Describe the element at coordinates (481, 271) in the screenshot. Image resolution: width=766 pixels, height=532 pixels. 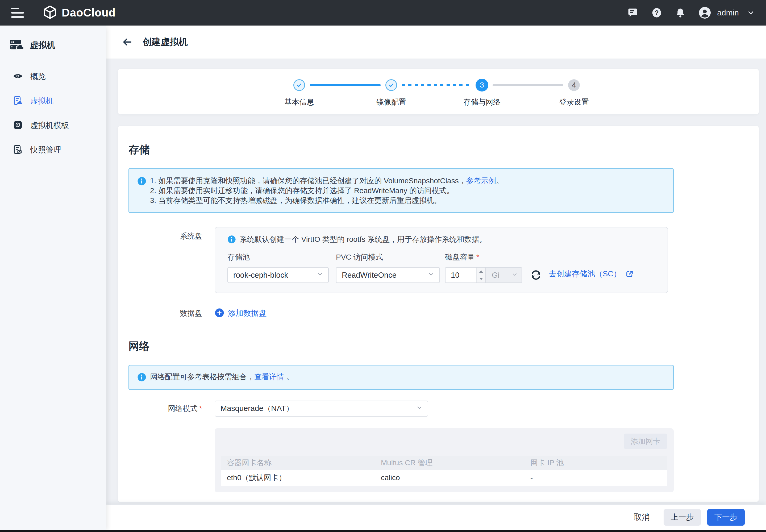
I see `stepper-up-icon` at that location.